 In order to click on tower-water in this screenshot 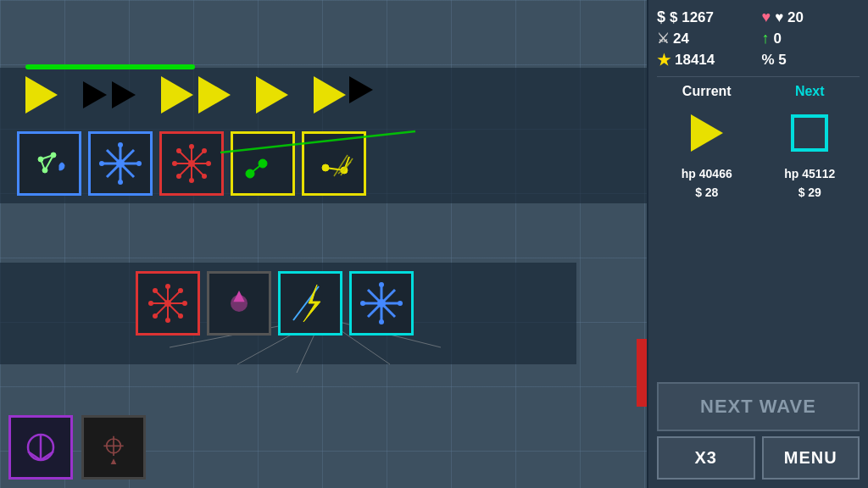, I will do `click(49, 164)`.